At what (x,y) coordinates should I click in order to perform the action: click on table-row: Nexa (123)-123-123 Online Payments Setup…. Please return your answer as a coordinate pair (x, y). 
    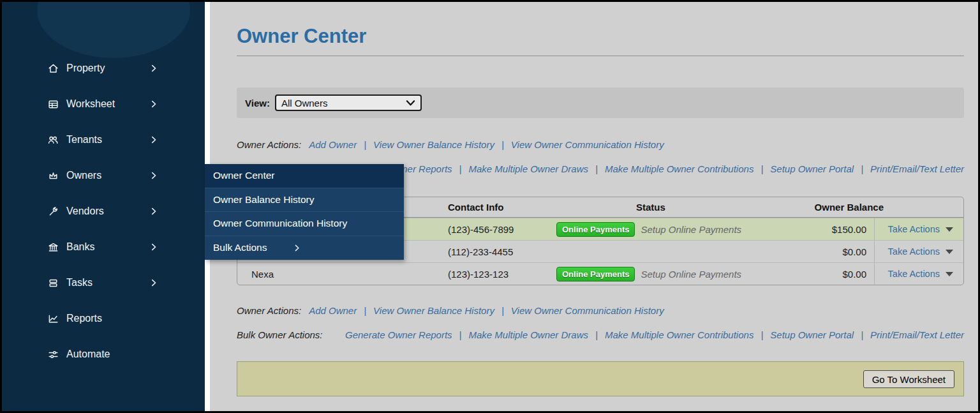
    Looking at the image, I should click on (600, 273).